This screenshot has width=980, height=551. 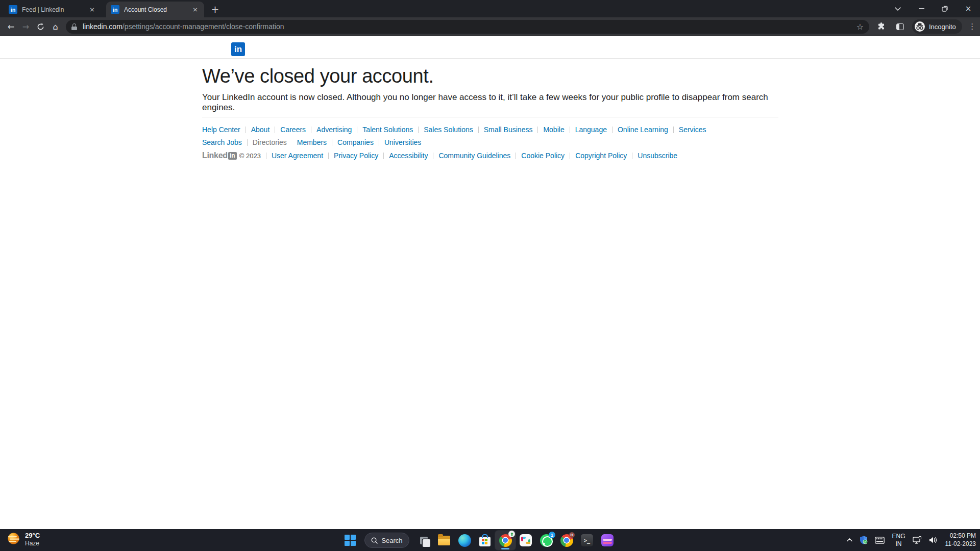 What do you see at coordinates (917, 540) in the screenshot?
I see `network-icon` at bounding box center [917, 540].